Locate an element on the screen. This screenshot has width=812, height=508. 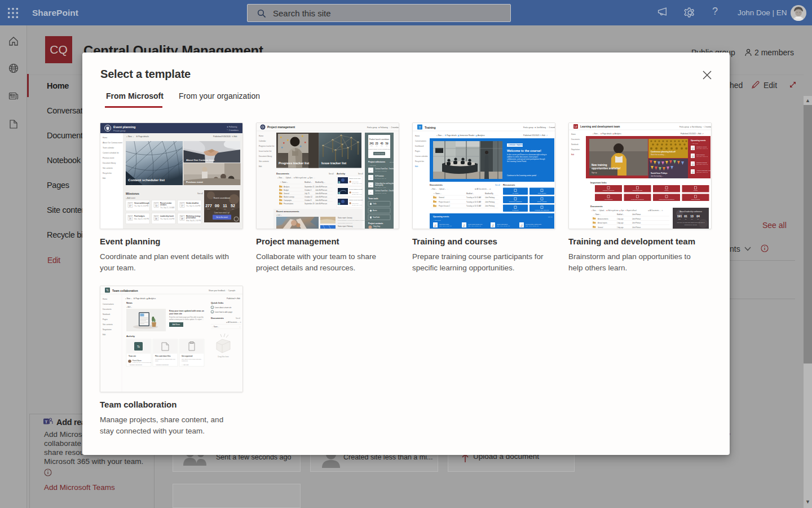
svg-text: Project milestones is located at coordinates (377, 162).